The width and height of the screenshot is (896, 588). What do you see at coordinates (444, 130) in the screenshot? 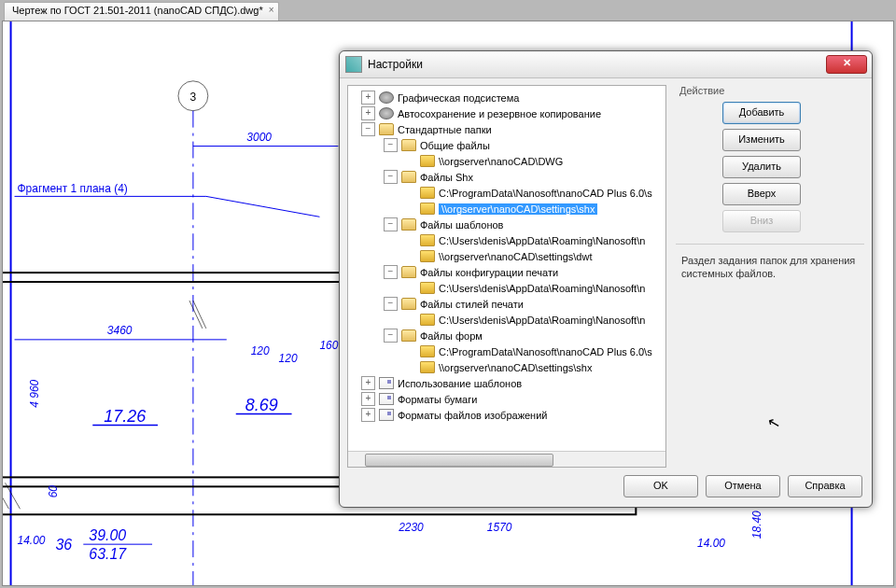
I see `tree-node: Стандартные папки` at bounding box center [444, 130].